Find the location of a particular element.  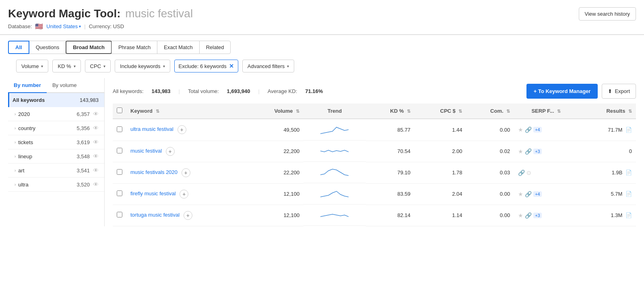

keyword-link: ultra music festival is located at coordinates (152, 130).